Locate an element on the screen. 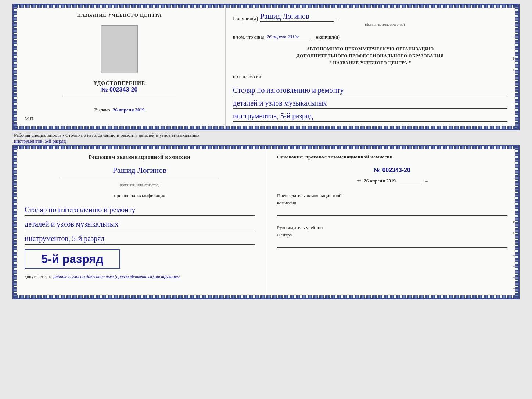  bottom-name: Рашид Логинов is located at coordinates (140, 170).